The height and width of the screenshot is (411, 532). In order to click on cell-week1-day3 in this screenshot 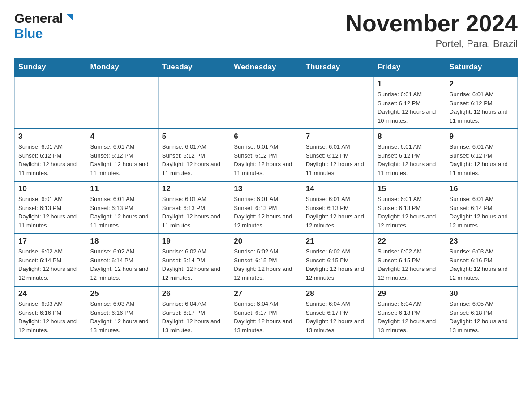, I will do `click(266, 103)`.